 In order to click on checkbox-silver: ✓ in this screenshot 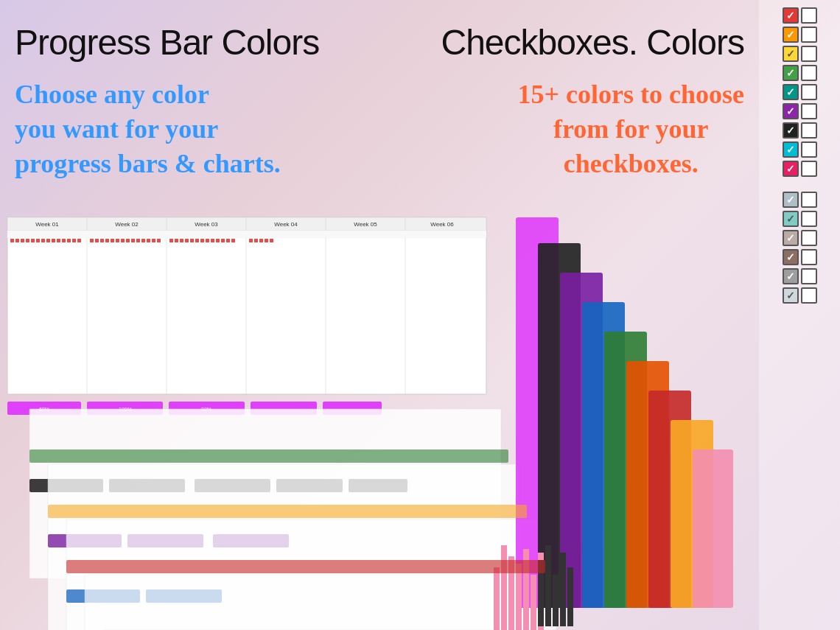, I will do `click(799, 295)`.